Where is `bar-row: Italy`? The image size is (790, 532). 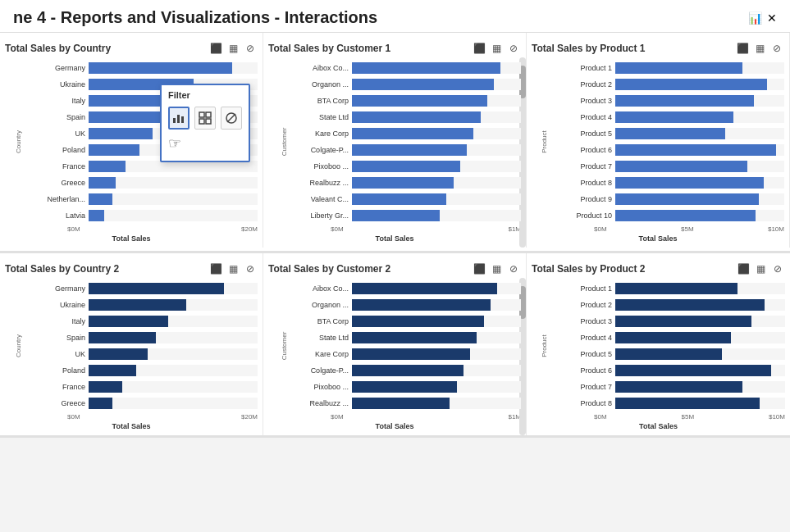 bar-row: Italy is located at coordinates (144, 321).